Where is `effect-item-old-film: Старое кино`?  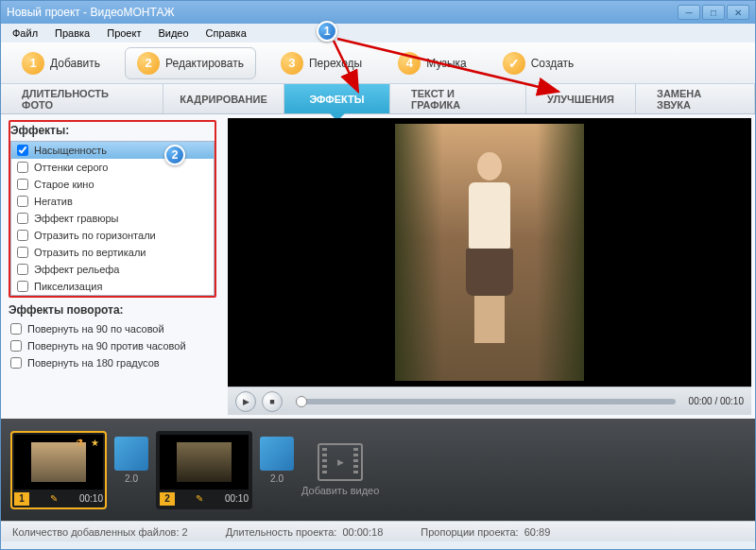
effect-item-old-film: Старое кино is located at coordinates (112, 184).